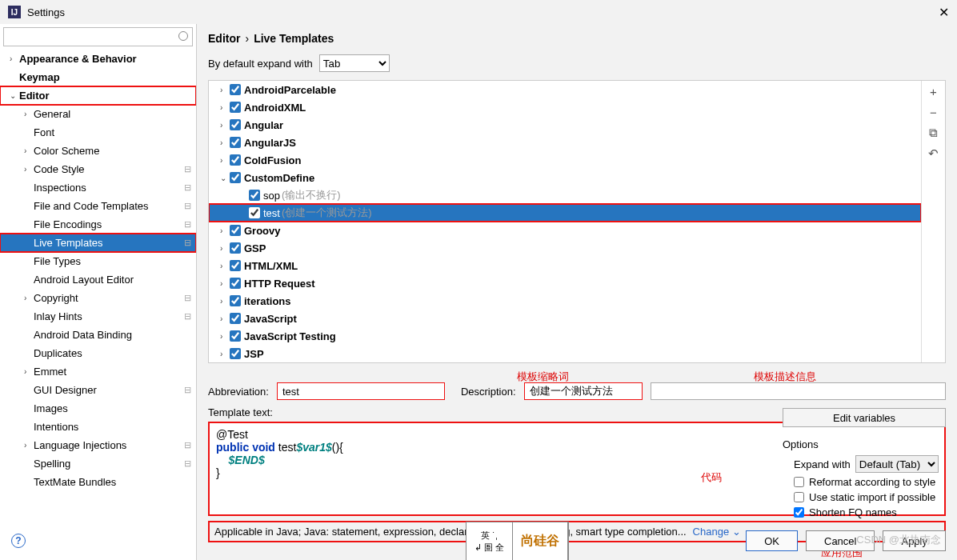 The height and width of the screenshot is (560, 957). What do you see at coordinates (933, 112) in the screenshot?
I see `remove-button: −` at bounding box center [933, 112].